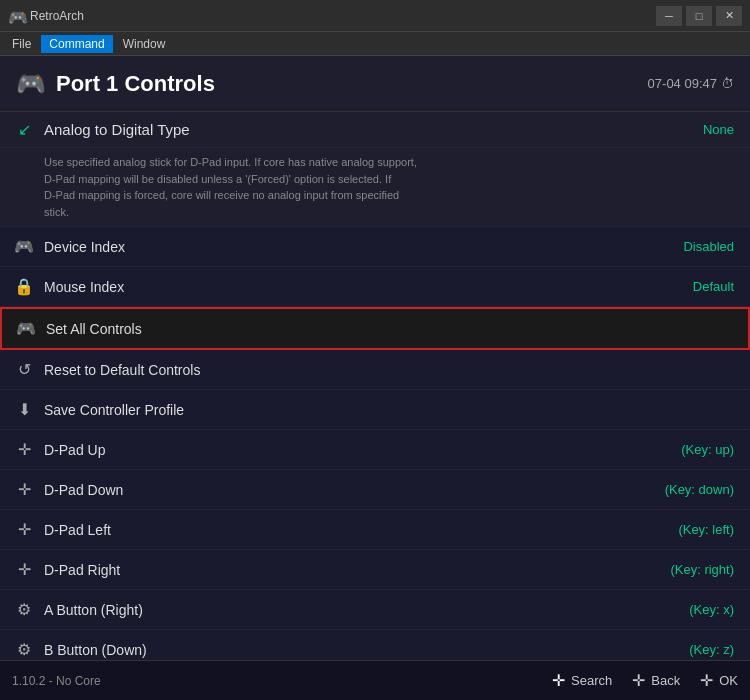 This screenshot has height=700, width=750. What do you see at coordinates (24, 246) in the screenshot?
I see `device-index-icon: 🎮` at bounding box center [24, 246].